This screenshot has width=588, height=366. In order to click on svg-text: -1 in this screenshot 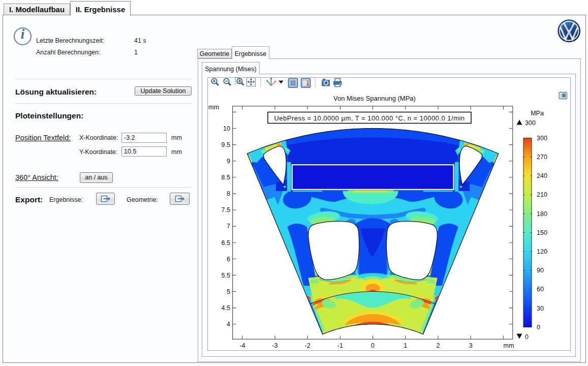, I will do `click(341, 346)`.